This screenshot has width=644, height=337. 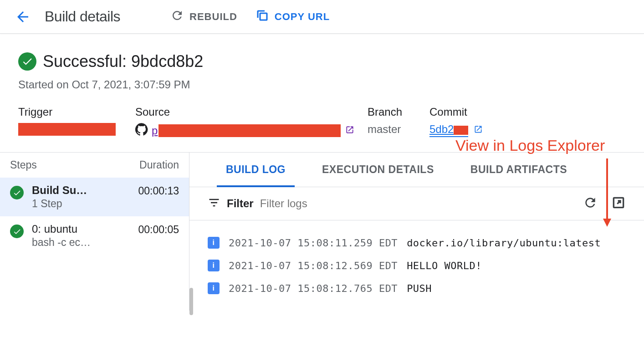 What do you see at coordinates (399, 129) in the screenshot?
I see `branch-value: master` at bounding box center [399, 129].